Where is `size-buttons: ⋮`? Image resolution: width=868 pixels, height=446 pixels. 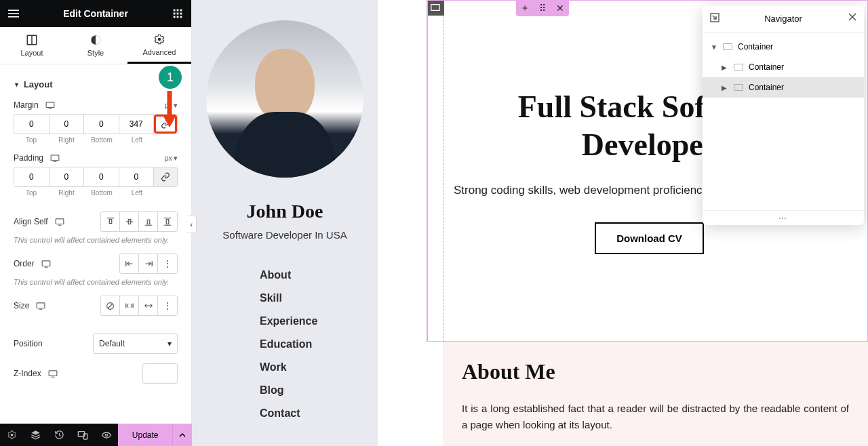 size-buttons: ⋮ is located at coordinates (139, 306).